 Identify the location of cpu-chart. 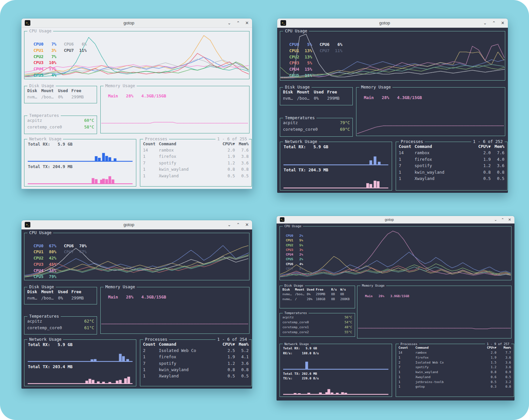
(396, 253).